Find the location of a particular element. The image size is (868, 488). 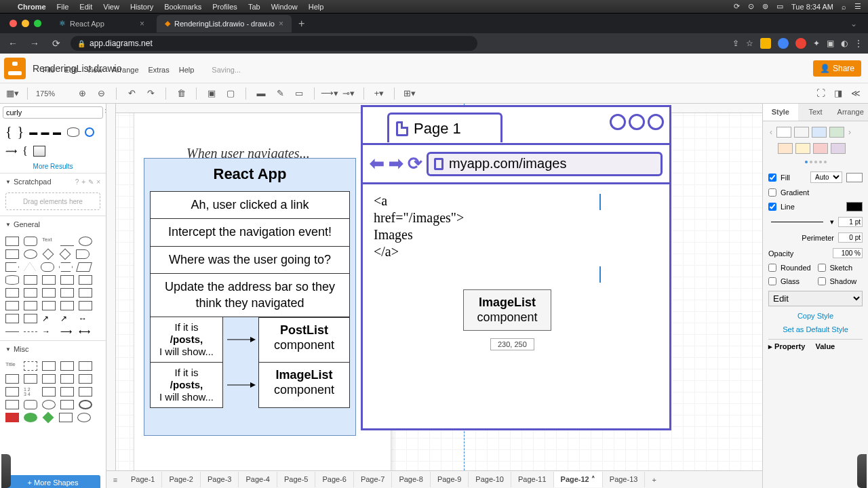

misc-shapes-header: ▼Misc is located at coordinates (53, 348).